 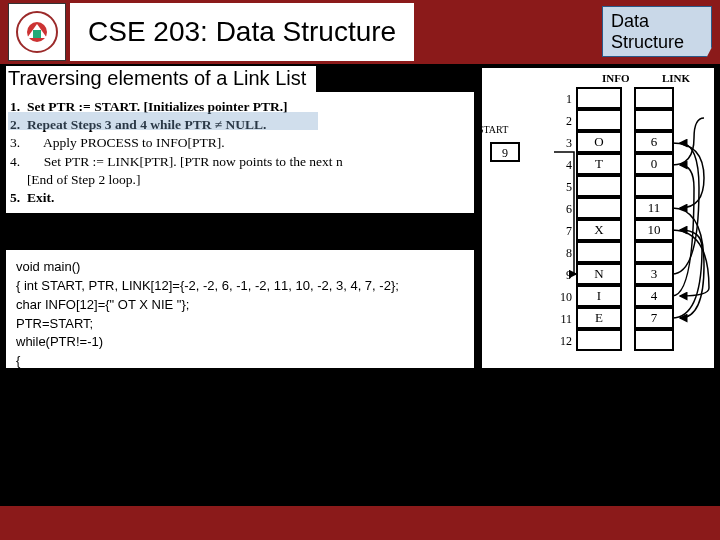 What do you see at coordinates (565, 276) in the screenshot?
I see `row-index: 9` at bounding box center [565, 276].